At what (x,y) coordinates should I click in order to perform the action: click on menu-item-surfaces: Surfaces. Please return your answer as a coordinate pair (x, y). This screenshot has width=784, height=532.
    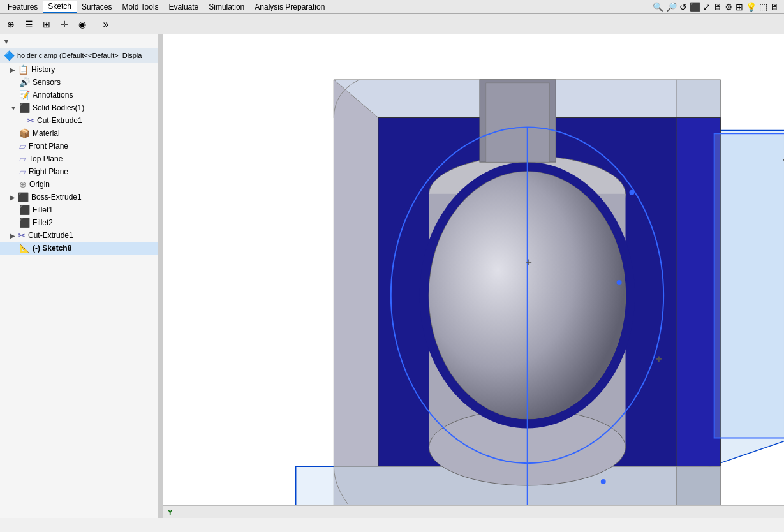
    Looking at the image, I should click on (97, 7).